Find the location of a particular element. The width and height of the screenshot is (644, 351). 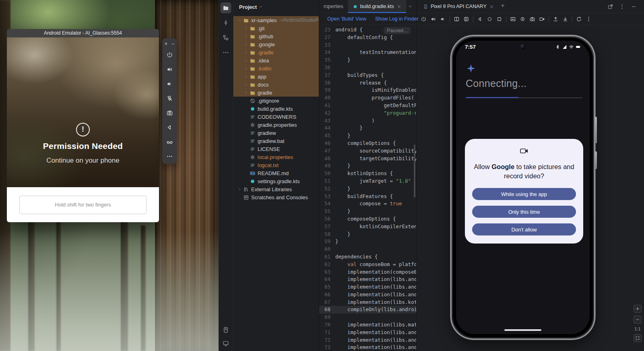

code-line: 49 } is located at coordinates (368, 166).